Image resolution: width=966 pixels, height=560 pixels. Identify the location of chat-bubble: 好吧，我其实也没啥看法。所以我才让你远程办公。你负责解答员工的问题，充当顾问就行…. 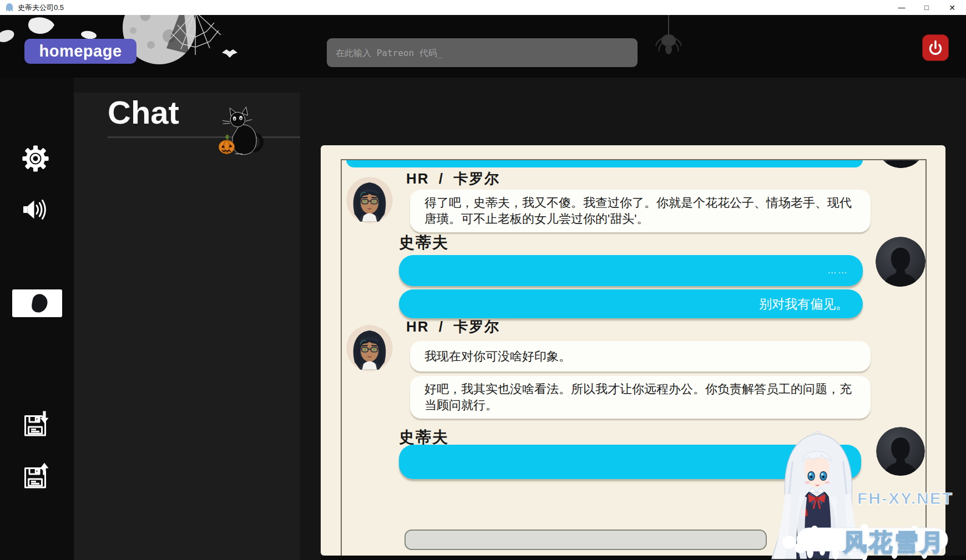
(640, 397).